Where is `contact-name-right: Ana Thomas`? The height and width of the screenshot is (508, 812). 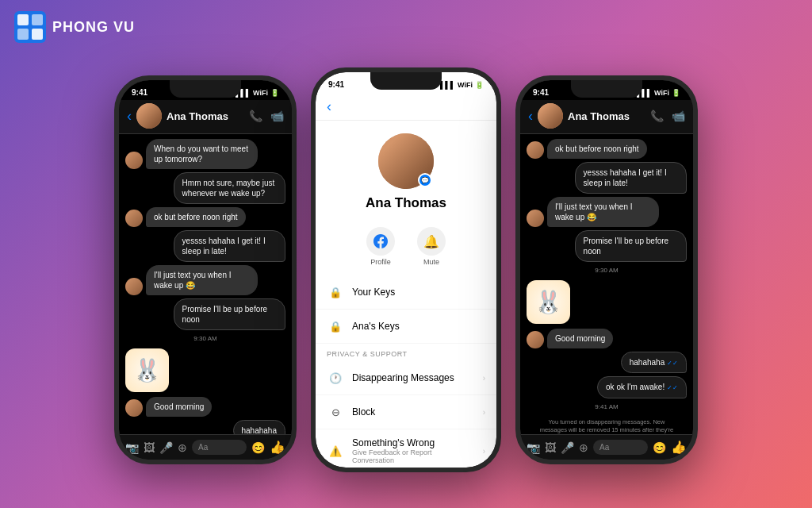
contact-name-right: Ana Thomas is located at coordinates (609, 116).